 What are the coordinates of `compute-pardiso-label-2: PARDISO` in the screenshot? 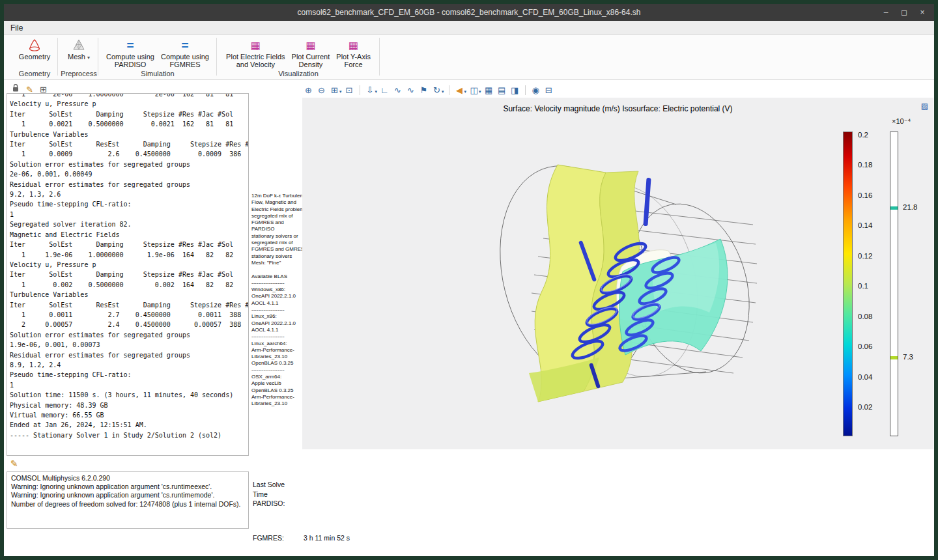 It's located at (130, 64).